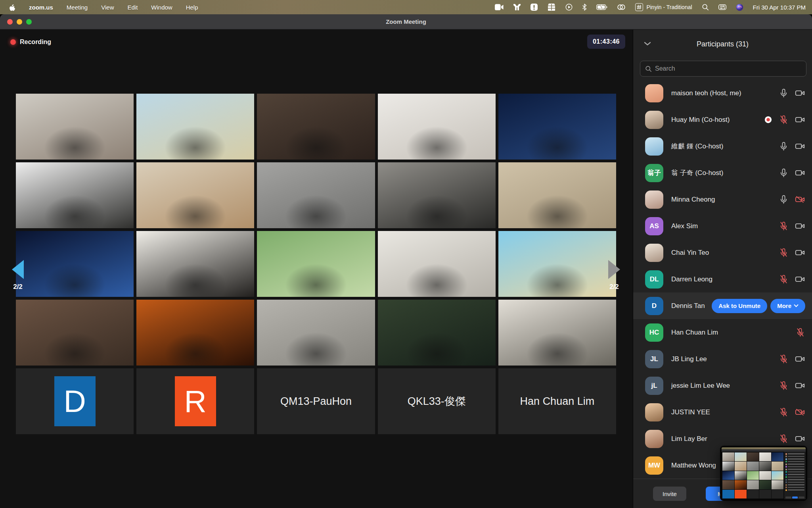 This screenshot has width=812, height=508. Describe the element at coordinates (654, 93) in the screenshot. I see `participant-photo-avatar` at that location.